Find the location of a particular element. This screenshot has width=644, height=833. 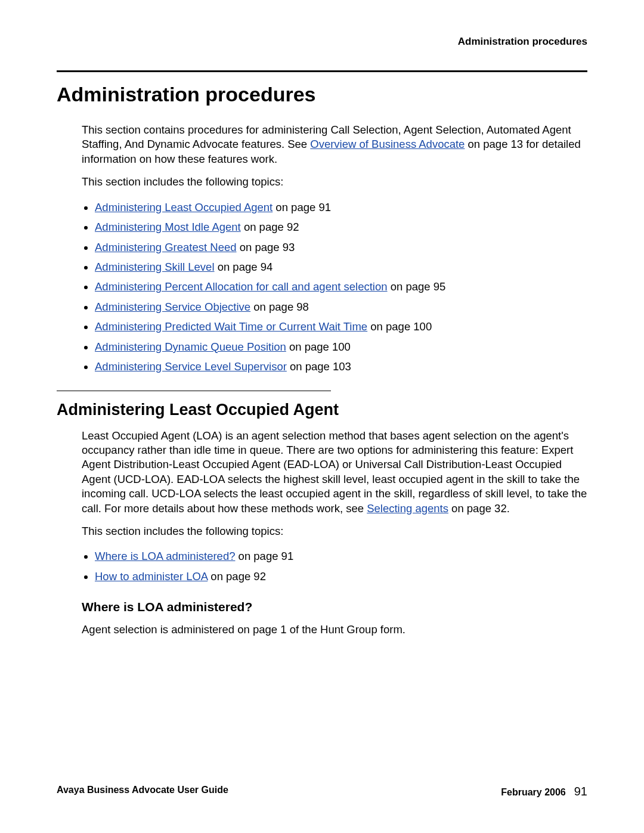

link-administering-percent-allocation: Administering Percent Allocation for cal… is located at coordinates (241, 286).